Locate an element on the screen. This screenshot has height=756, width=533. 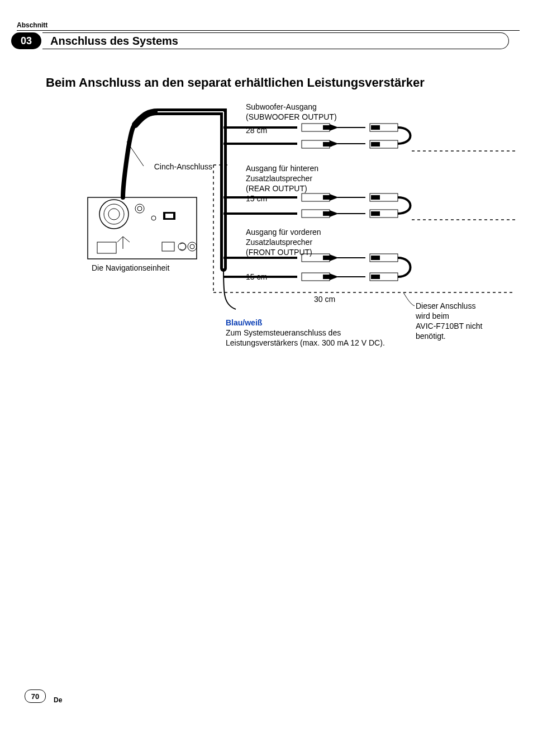
section-title-pill: Anschluss des Systems is located at coordinates (276, 41).